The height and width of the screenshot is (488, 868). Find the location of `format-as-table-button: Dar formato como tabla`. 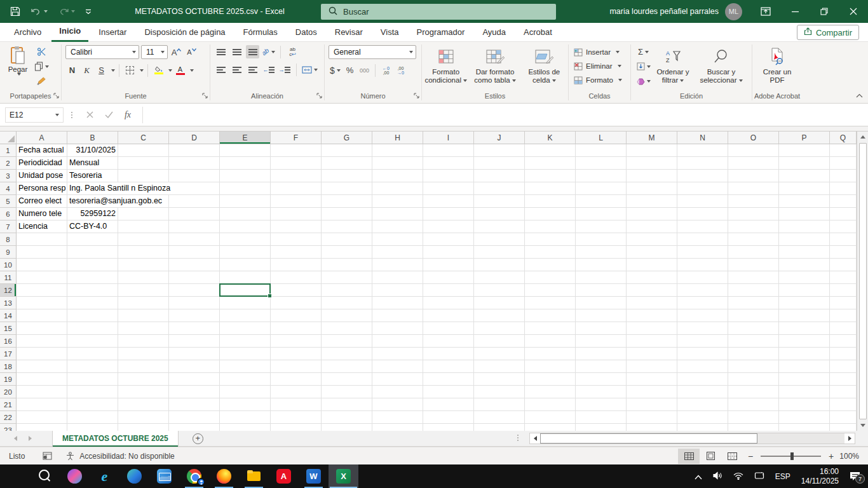

format-as-table-button: Dar formato como tabla is located at coordinates (494, 69).